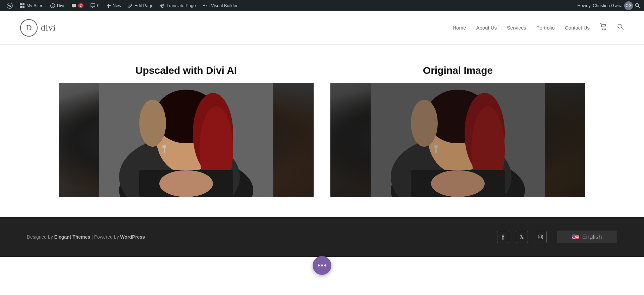 The image size is (644, 295). Describe the element at coordinates (541, 237) in the screenshot. I see `instagram-icon` at that location.